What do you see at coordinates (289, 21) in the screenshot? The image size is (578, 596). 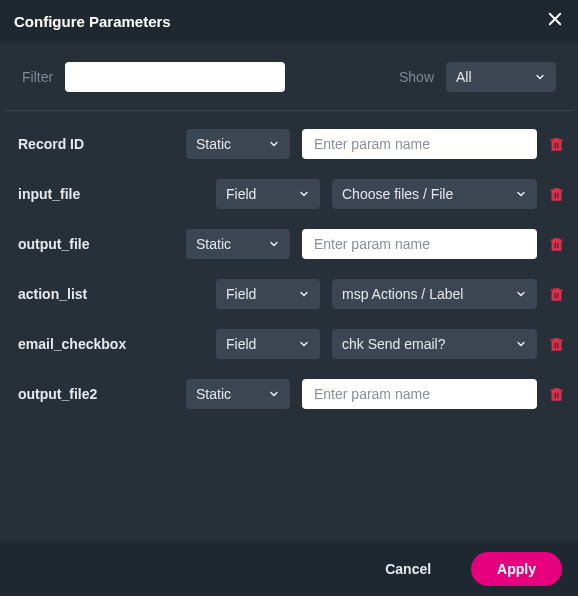 I see `titlebar: Configure Parameters` at bounding box center [289, 21].